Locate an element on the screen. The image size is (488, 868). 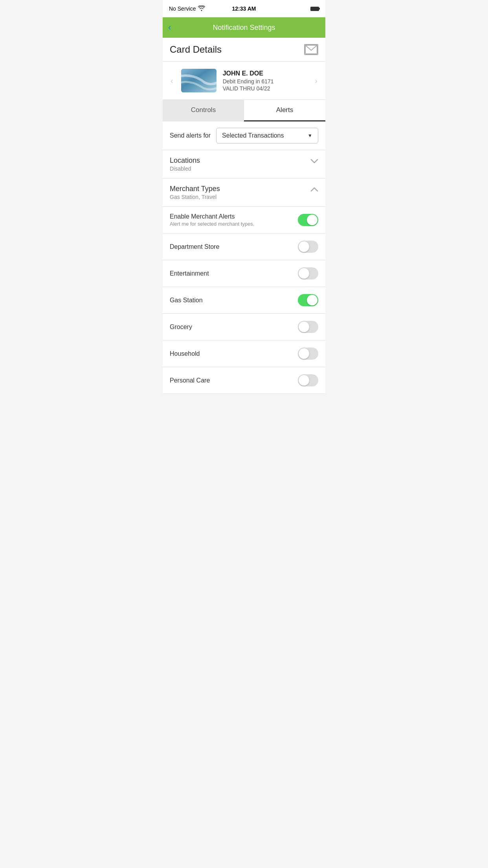
household-row: Household is located at coordinates (244, 354).